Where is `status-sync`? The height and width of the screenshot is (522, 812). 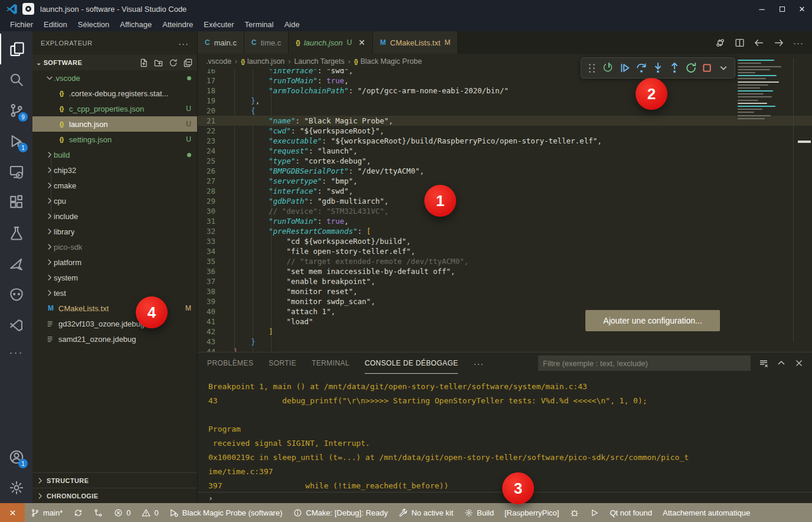
status-sync is located at coordinates (78, 513).